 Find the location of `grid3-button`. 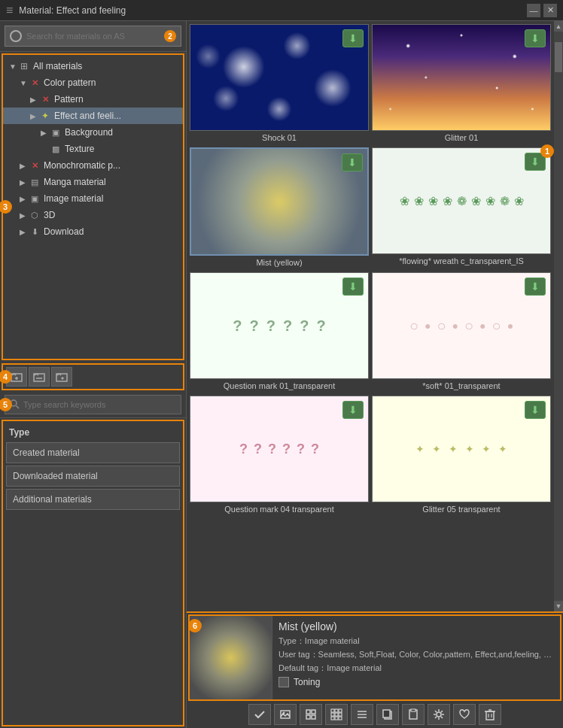

grid3-button is located at coordinates (336, 714).